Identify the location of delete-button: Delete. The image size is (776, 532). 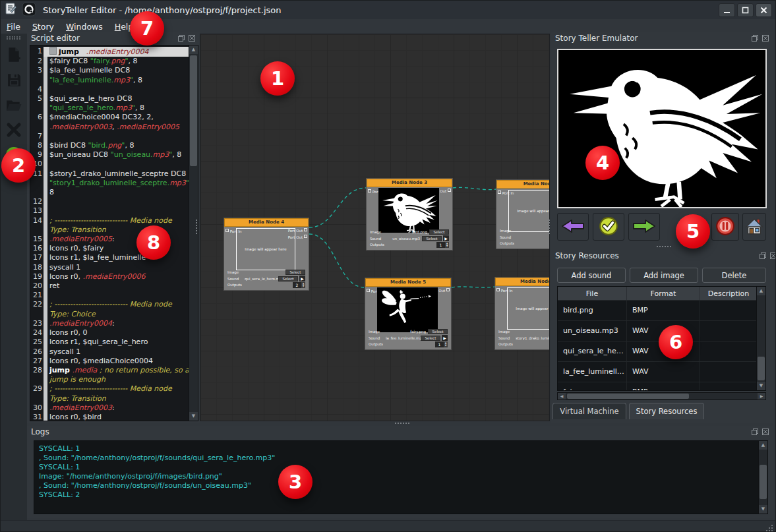
(734, 276).